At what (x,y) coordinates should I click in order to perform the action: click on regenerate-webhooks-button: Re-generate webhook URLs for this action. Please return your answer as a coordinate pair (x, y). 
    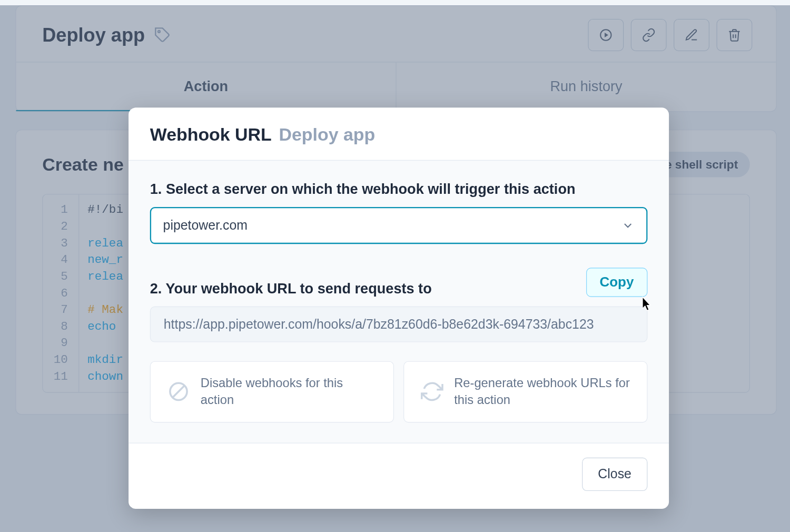
    Looking at the image, I should click on (526, 392).